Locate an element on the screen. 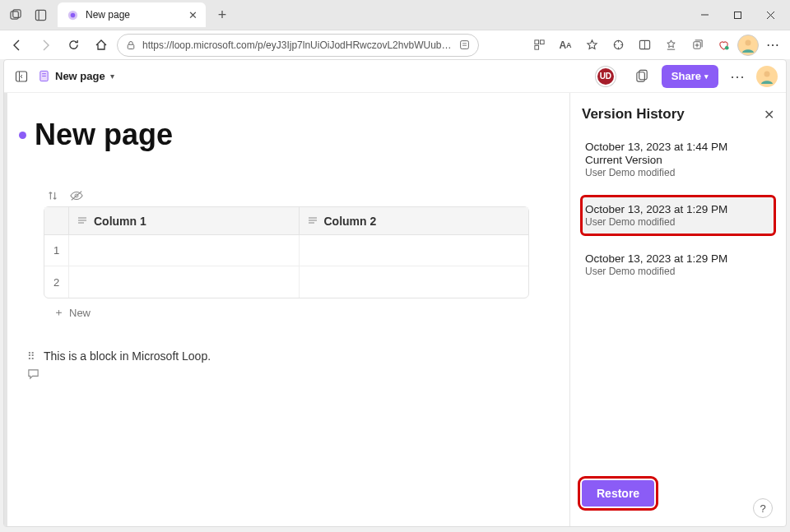 This screenshot has width=790, height=532. column-header: Column 2 is located at coordinates (415, 220).